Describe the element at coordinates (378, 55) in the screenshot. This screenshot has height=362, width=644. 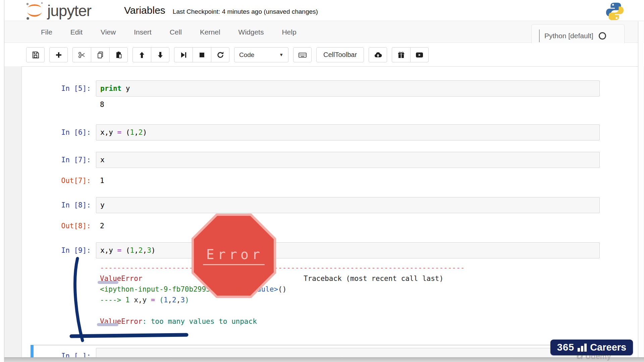
I see `cloud-upload-icon` at that location.